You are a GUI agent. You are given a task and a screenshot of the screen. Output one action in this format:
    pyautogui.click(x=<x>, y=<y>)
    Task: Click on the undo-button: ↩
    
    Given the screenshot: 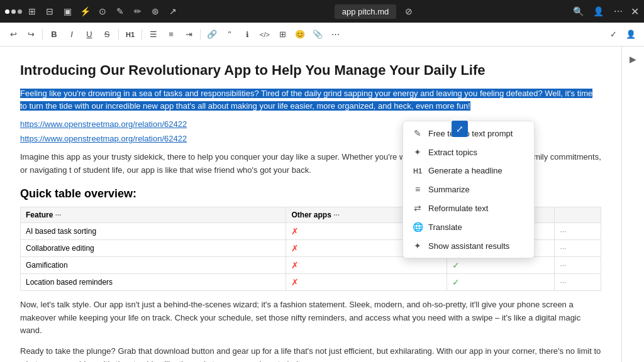 What is the action you would take?
    pyautogui.click(x=13, y=35)
    